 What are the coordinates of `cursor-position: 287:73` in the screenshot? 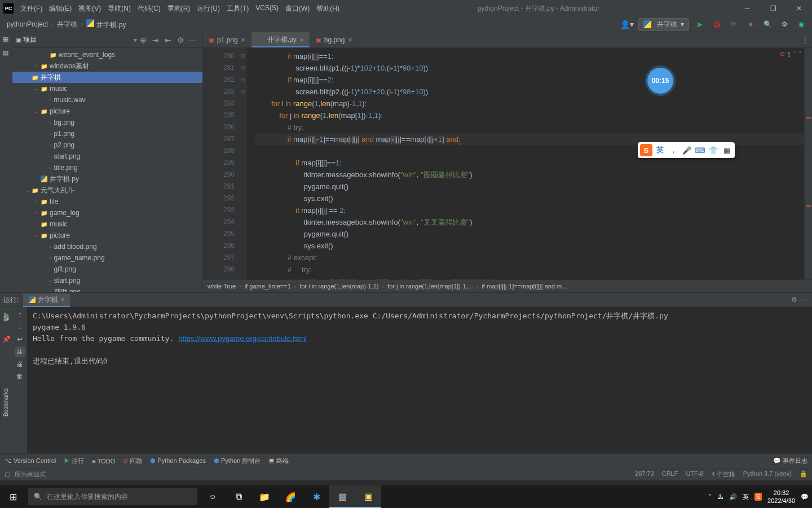 It's located at (645, 474).